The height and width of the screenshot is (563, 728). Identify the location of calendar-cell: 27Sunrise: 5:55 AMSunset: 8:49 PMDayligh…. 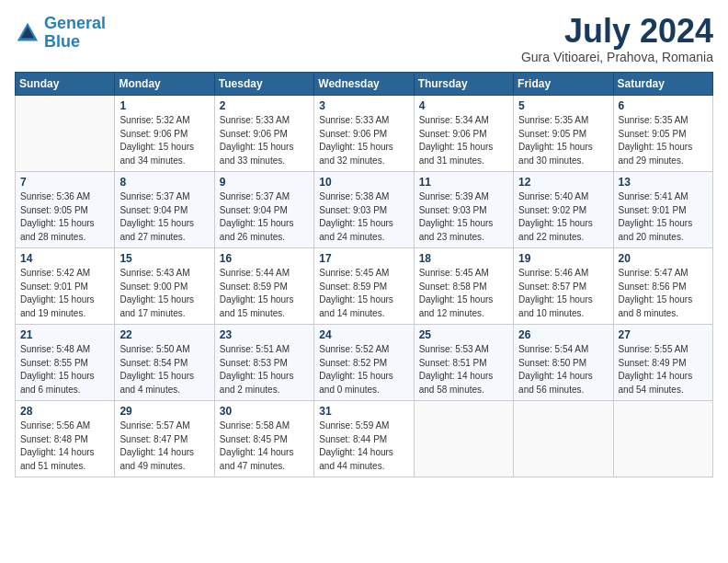
(663, 362).